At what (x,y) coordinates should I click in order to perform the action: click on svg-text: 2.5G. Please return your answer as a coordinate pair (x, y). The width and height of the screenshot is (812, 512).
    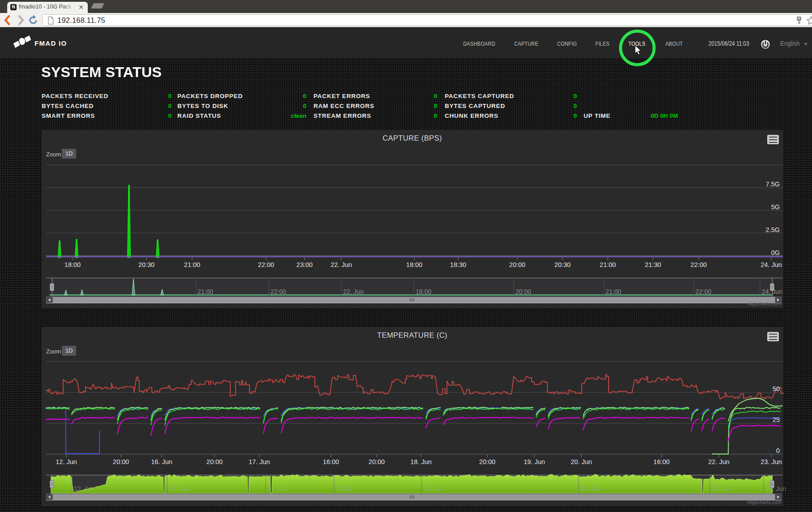
    Looking at the image, I should click on (773, 230).